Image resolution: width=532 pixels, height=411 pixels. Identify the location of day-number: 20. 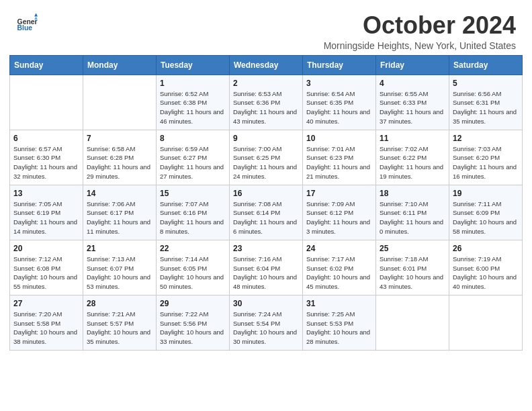
(46, 248).